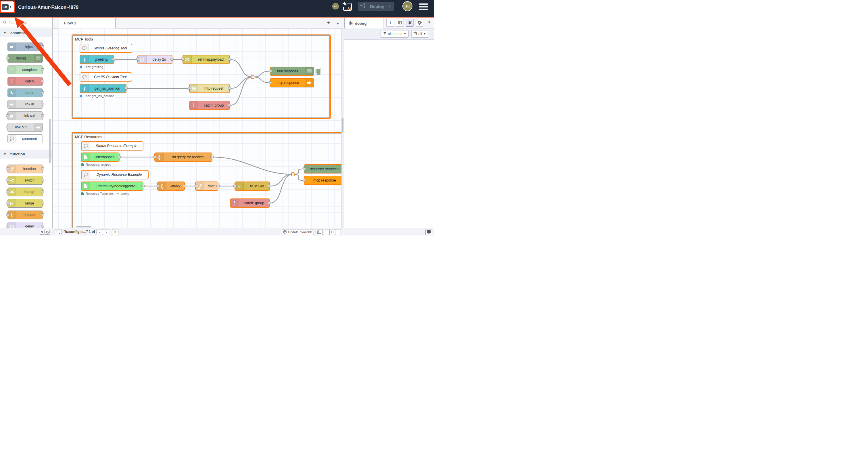  I want to click on user-avatar: su, so click(407, 6).